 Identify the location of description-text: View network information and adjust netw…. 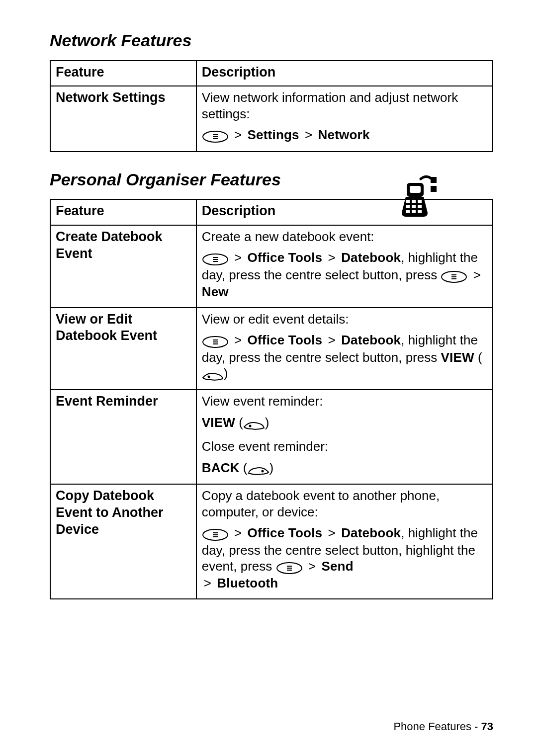
(345, 105).